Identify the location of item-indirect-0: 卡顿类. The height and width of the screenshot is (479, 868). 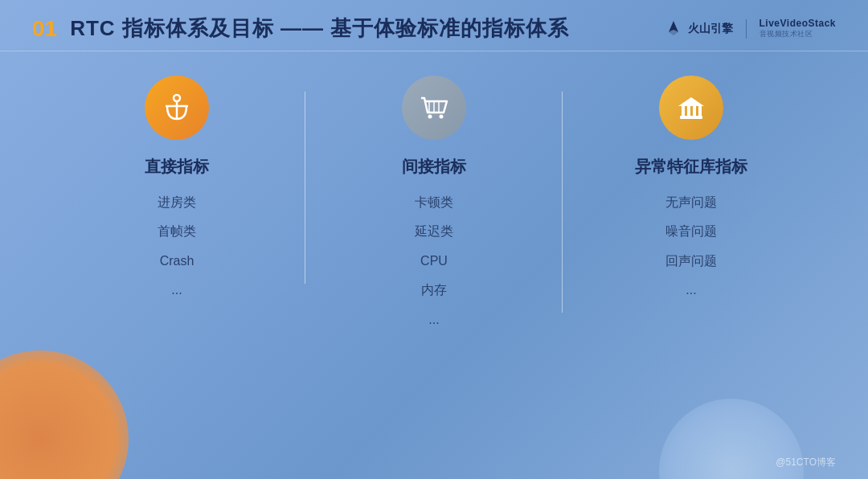
(434, 203).